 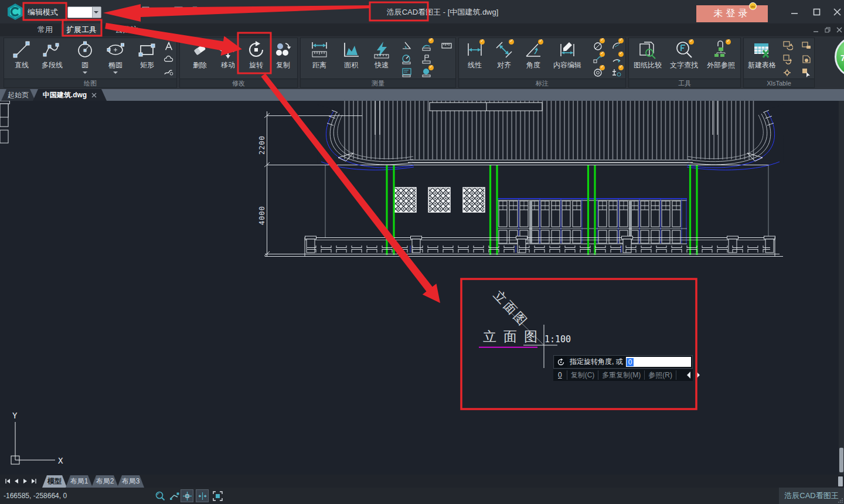 I want to click on tab-layout1: 布局1, so click(x=79, y=482).